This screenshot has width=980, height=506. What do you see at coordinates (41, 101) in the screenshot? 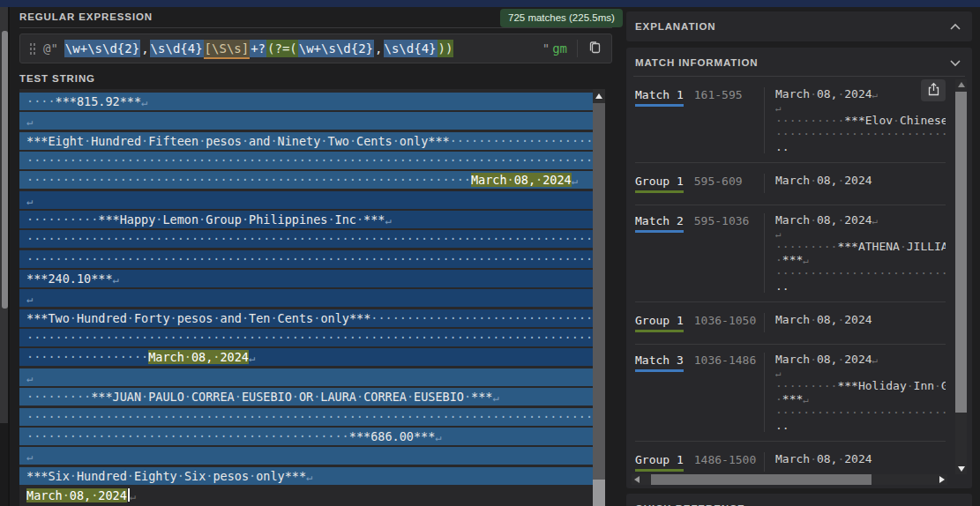
I see `whitespace-dots: ····` at bounding box center [41, 101].